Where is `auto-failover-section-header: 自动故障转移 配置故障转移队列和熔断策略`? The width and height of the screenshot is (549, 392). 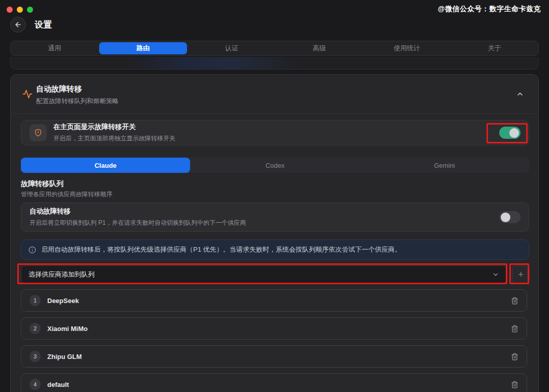
auto-failover-section-header: 自动故障转移 配置故障转移队列和熔断策略 is located at coordinates (274, 95).